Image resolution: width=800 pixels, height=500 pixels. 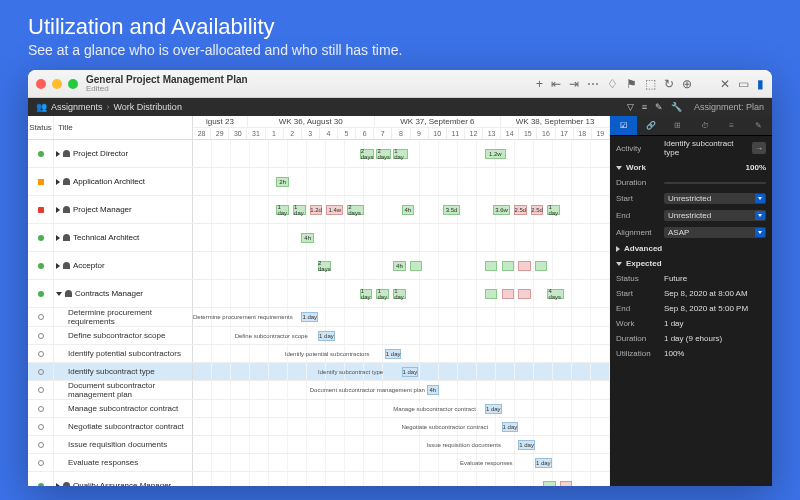 What do you see at coordinates (678, 126) in the screenshot?
I see `tab-resource-icon: ⊞` at bounding box center [678, 126].